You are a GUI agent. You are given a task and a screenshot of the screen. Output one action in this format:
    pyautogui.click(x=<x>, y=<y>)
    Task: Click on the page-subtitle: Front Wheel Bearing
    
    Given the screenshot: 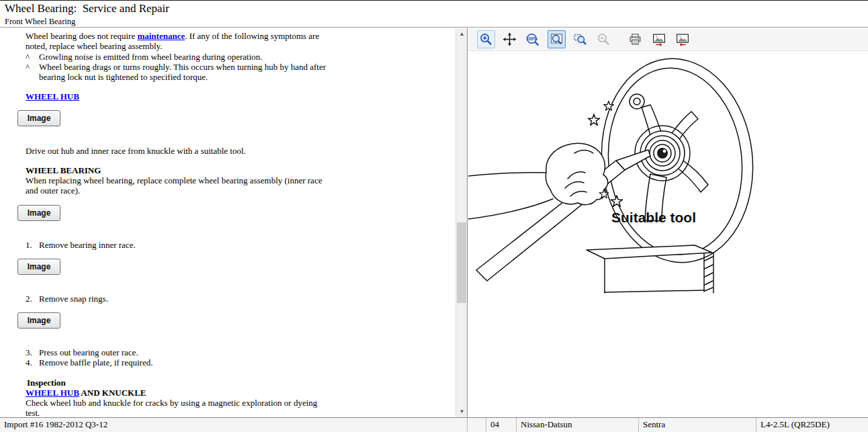 What is the action you would take?
    pyautogui.click(x=40, y=21)
    